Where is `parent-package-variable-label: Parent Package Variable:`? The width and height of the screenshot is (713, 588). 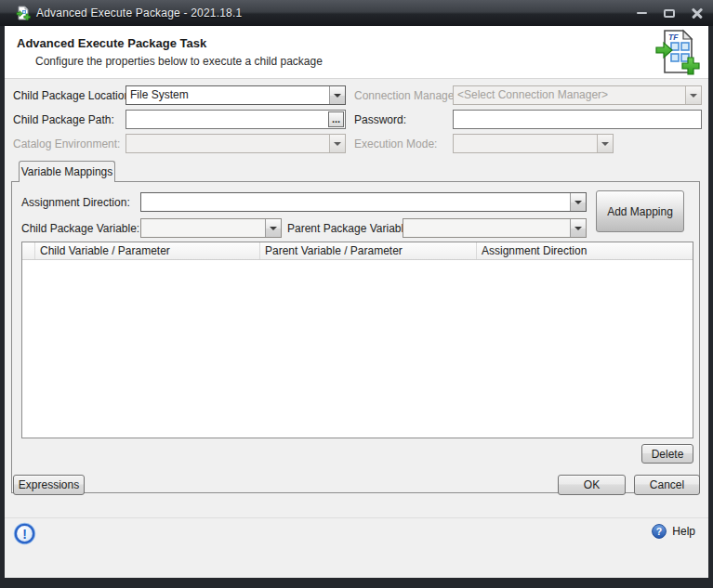 parent-package-variable-label: Parent Package Variable: is located at coordinates (350, 229).